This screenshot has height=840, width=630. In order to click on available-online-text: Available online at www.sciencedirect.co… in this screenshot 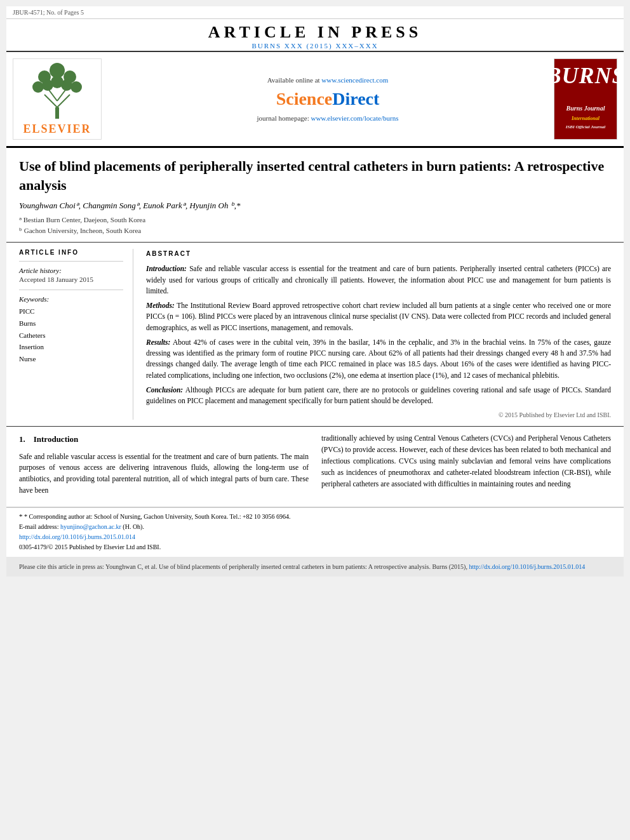, I will do `click(328, 80)`.